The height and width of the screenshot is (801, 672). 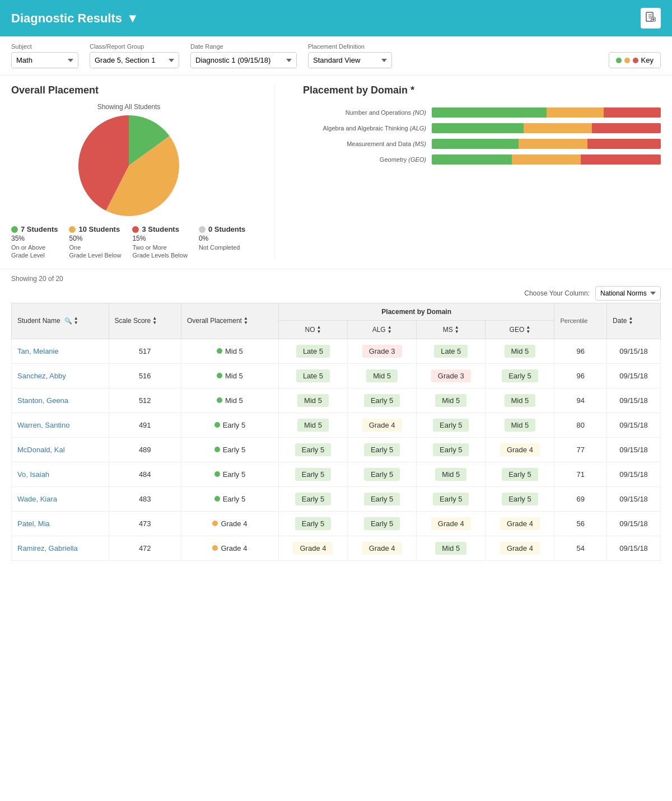 I want to click on bar-geo-yellow, so click(x=547, y=160).